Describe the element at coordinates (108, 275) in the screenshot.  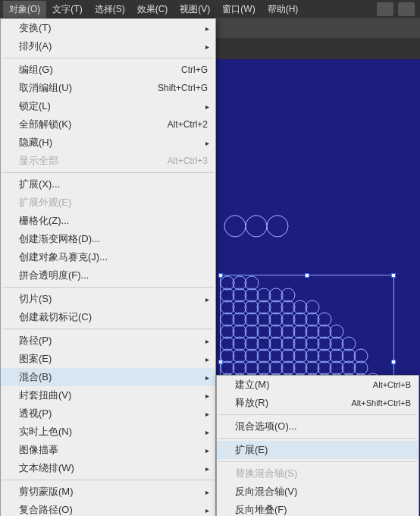
I see `menu-item: 拼合透明度(F)...` at that location.